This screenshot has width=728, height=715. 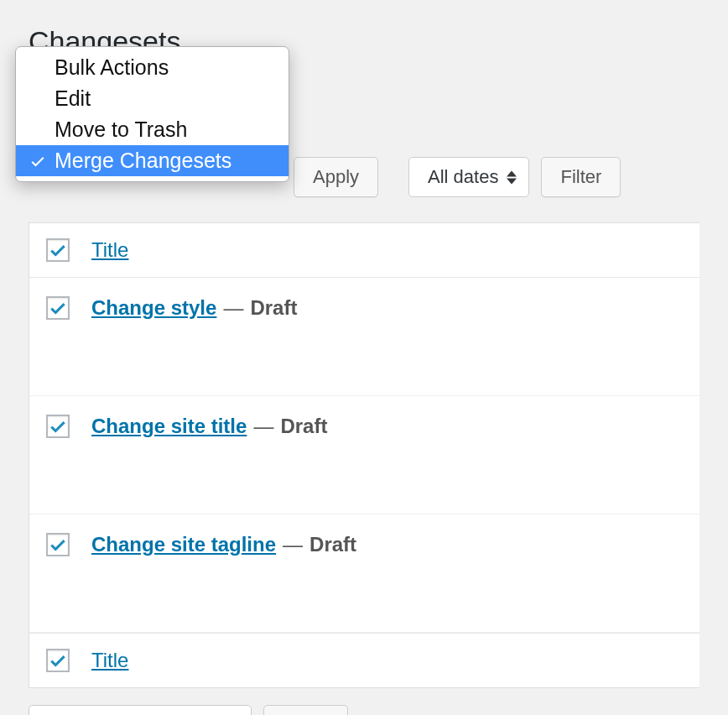 What do you see at coordinates (140, 710) in the screenshot?
I see `bulk-actions-select-bottom: Bulk Actions` at bounding box center [140, 710].